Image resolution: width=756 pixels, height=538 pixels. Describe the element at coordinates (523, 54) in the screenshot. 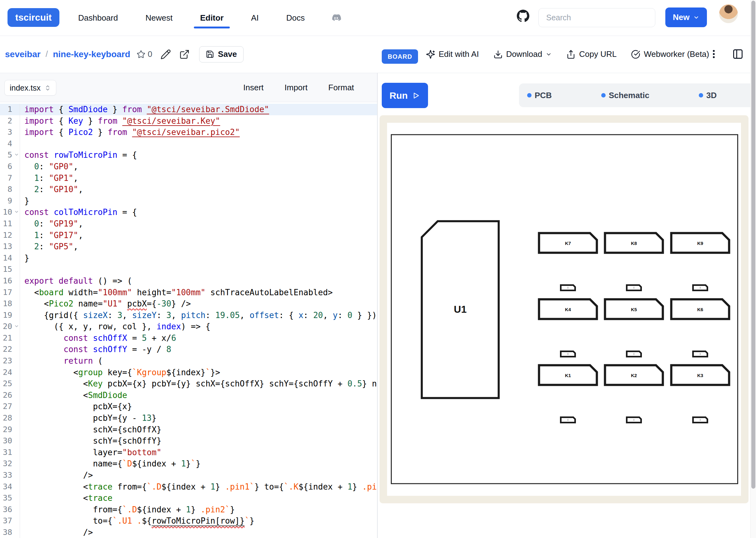

I see `download-button: Download` at that location.